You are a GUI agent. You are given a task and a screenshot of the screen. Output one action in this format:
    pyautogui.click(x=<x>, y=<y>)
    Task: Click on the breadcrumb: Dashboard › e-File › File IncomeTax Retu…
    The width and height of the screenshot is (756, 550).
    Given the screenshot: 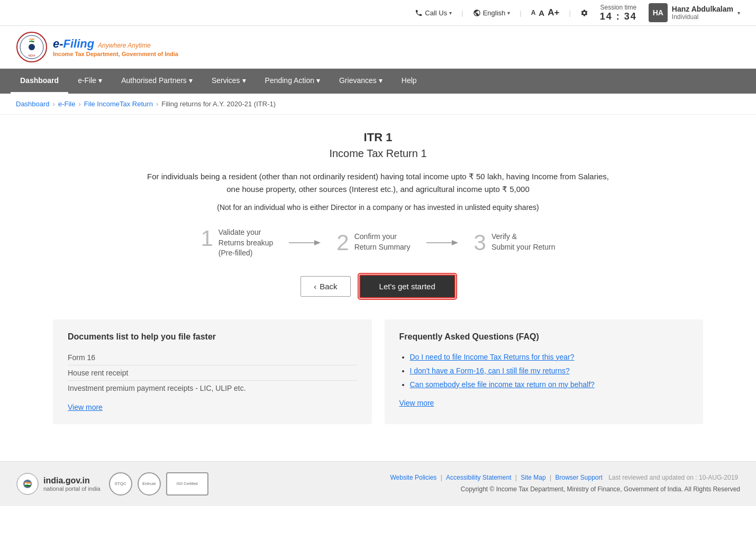 What is the action you would take?
    pyautogui.click(x=378, y=104)
    